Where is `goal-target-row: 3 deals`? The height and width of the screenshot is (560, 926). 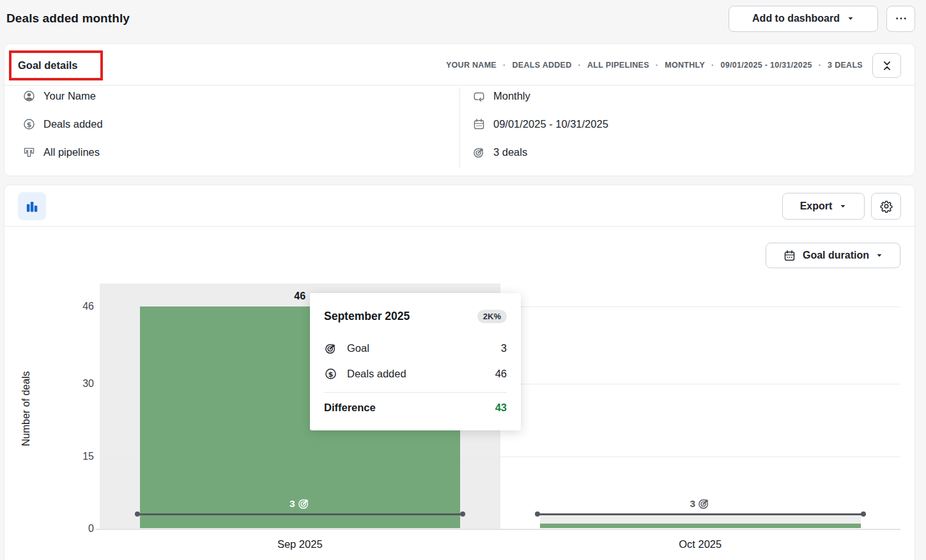
goal-target-row: 3 deals is located at coordinates (541, 152).